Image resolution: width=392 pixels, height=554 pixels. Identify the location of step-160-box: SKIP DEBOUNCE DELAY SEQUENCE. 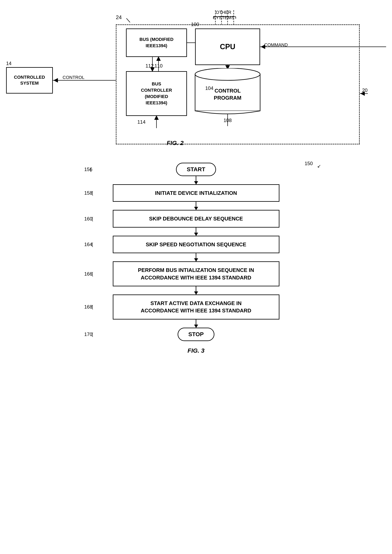
(196, 219).